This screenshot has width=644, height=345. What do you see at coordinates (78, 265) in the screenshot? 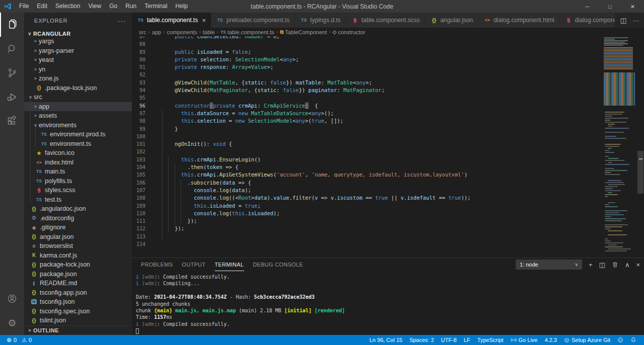
I see `tree-file-package-lock.json: {}package-lock.json` at bounding box center [78, 265].